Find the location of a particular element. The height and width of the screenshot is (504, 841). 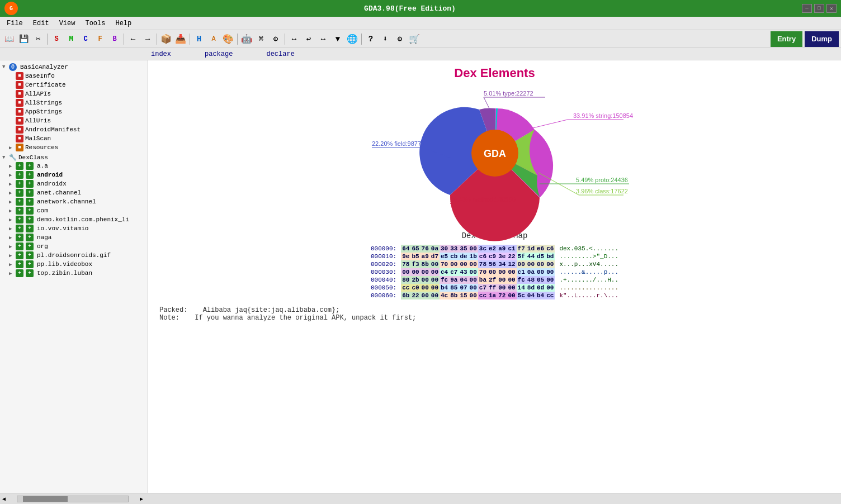

sidebar-item-appstrings: ■ AppStrings is located at coordinates (77, 112).